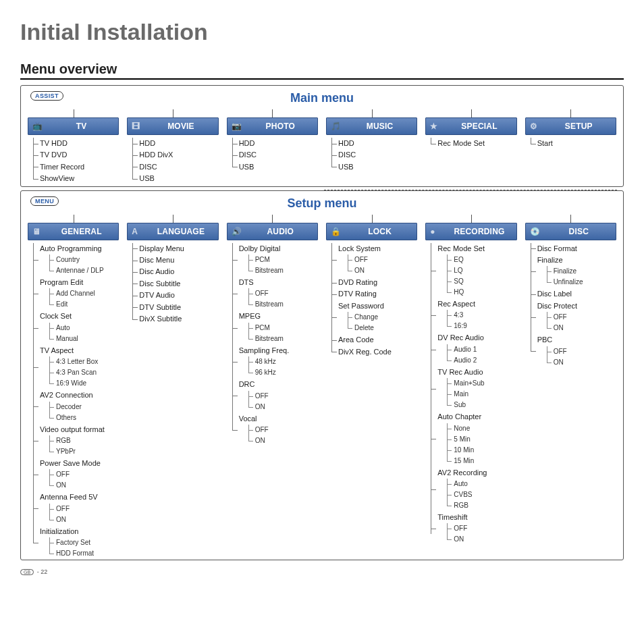 The width and height of the screenshot is (644, 644). What do you see at coordinates (322, 32) in the screenshot?
I see `page-title: Initial Installation` at bounding box center [322, 32].